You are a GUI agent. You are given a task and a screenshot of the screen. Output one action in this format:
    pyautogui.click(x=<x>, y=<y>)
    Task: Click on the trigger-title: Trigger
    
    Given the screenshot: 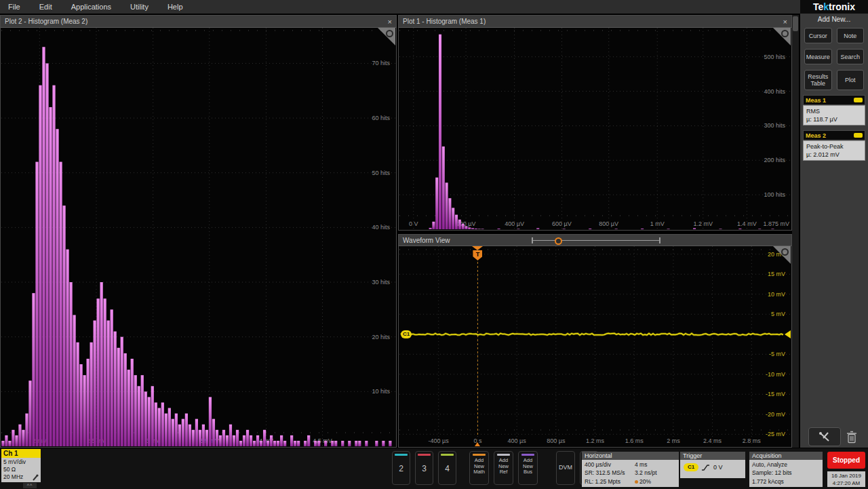 What is the action you would take?
    pyautogui.click(x=713, y=456)
    